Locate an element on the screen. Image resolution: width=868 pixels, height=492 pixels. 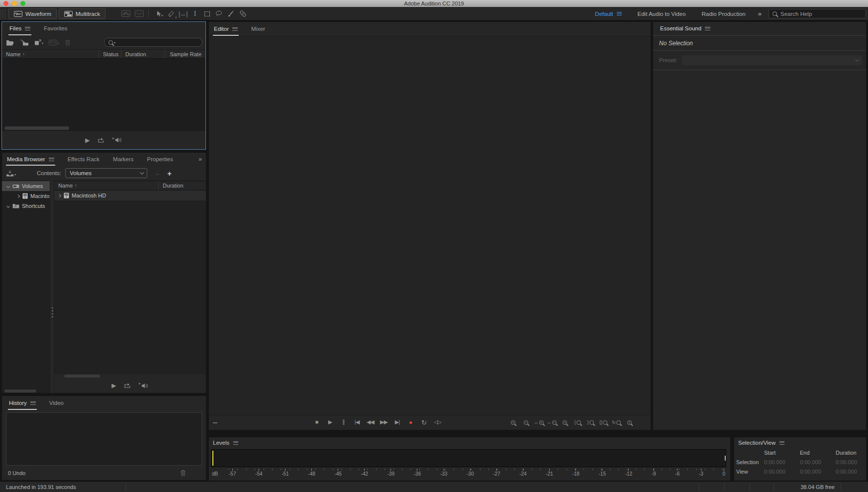
media-list-empty is located at coordinates (130, 288).